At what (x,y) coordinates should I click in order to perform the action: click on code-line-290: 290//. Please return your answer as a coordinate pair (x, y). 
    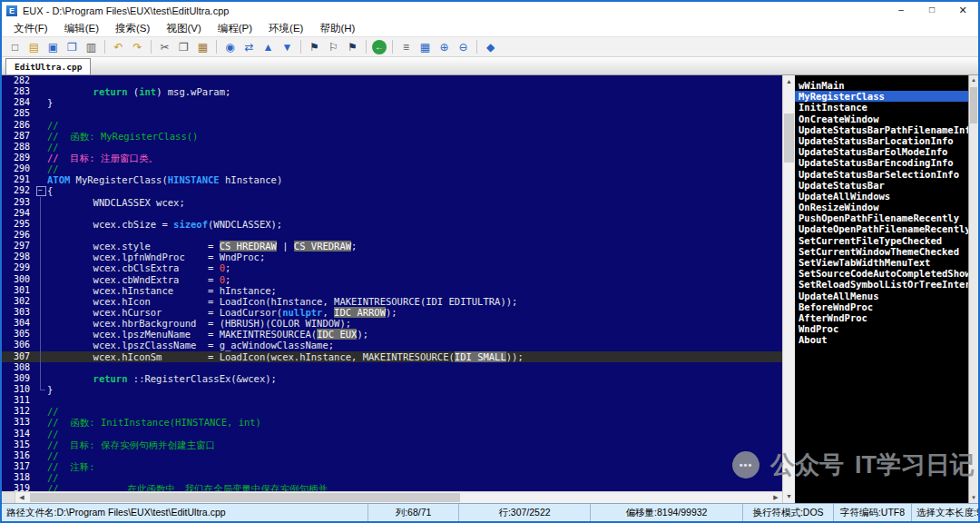
    Looking at the image, I should click on (392, 169).